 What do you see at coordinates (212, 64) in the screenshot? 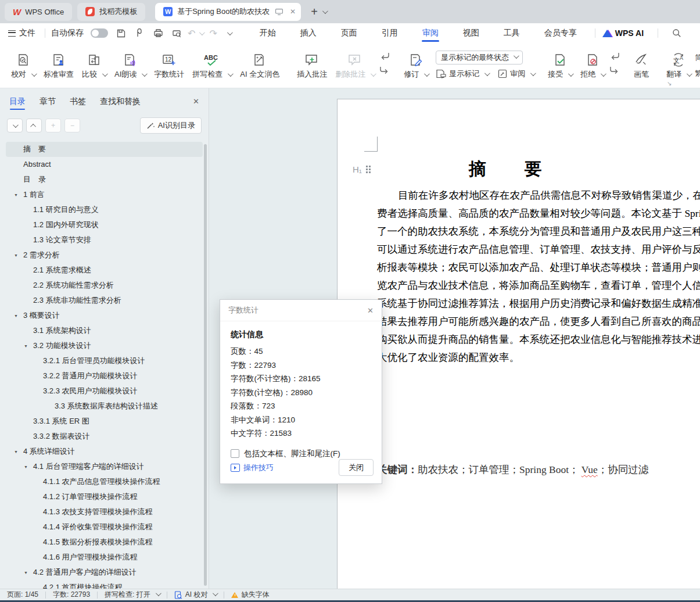
I see `spell-check-button: ABC 拼写检查` at bounding box center [212, 64].